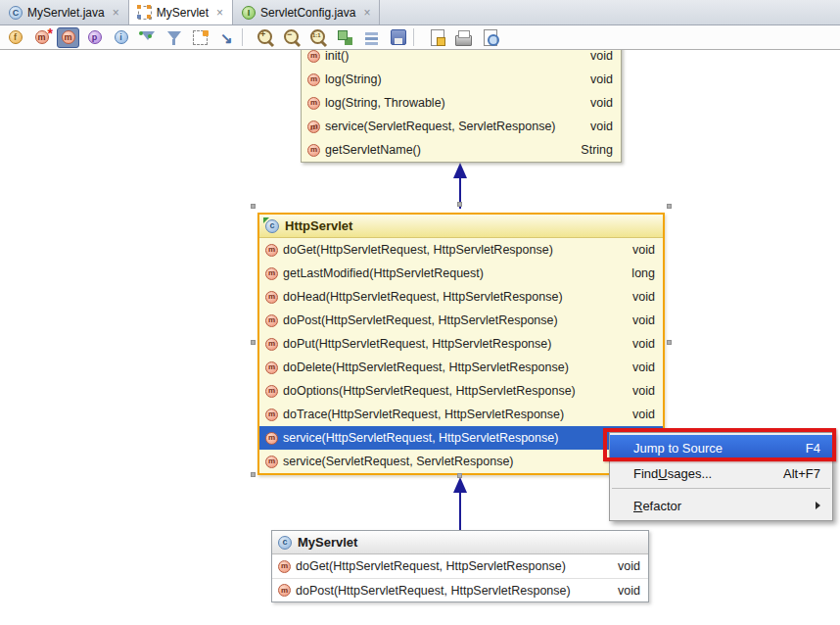  What do you see at coordinates (41, 37) in the screenshot?
I see `show-constructors-button: m` at bounding box center [41, 37].